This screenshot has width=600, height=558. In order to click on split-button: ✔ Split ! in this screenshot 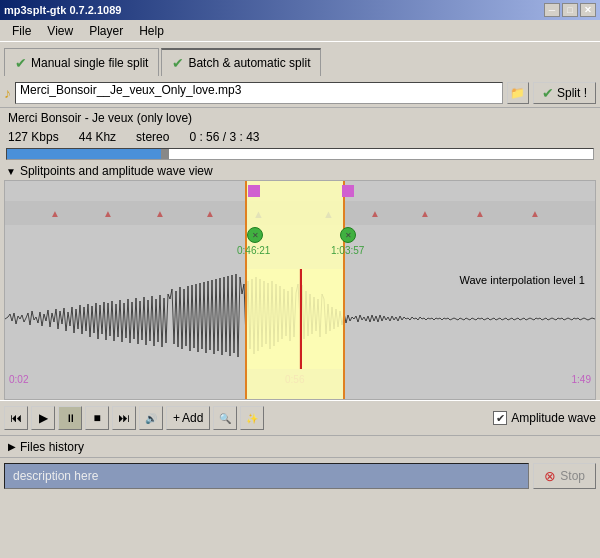, I will do `click(564, 93)`.